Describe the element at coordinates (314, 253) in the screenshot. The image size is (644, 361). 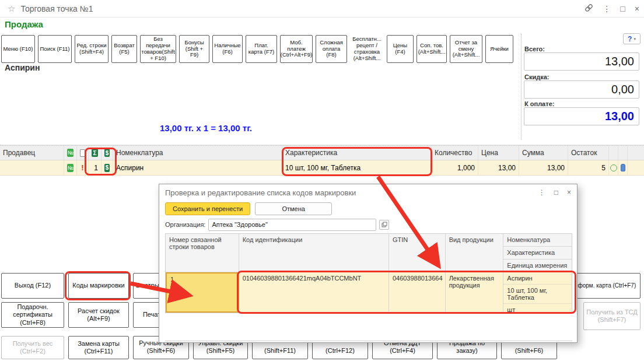
I see `col-identification-code: Код идентификации` at that location.